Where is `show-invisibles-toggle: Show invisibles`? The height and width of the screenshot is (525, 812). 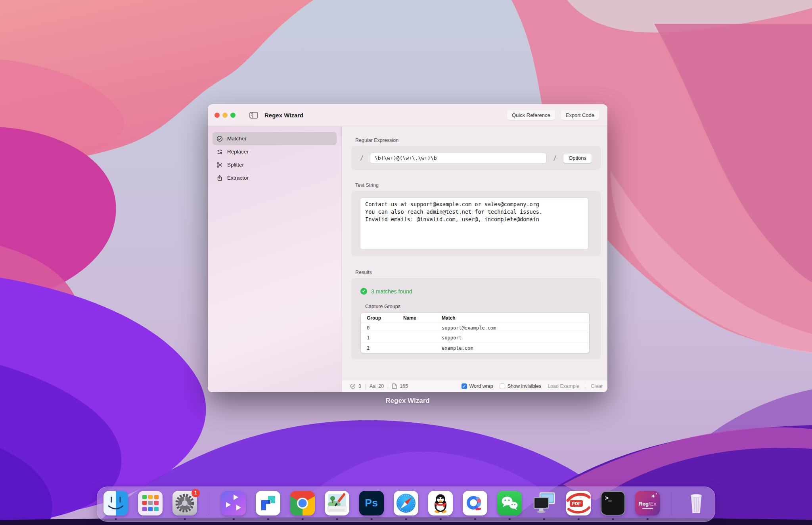
show-invisibles-toggle: Show invisibles is located at coordinates (520, 386).